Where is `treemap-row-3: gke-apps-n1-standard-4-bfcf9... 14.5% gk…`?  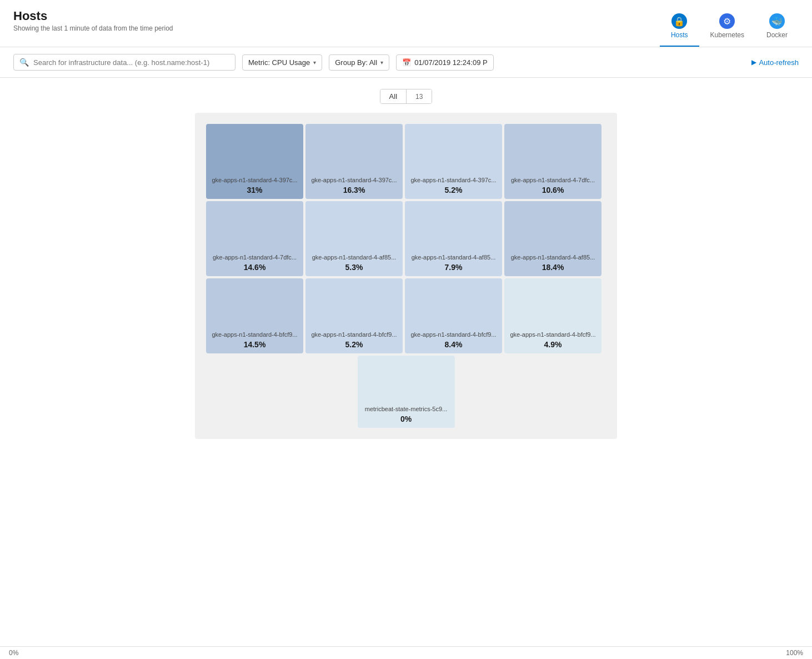 treemap-row-3: gke-apps-n1-standard-4-bfcf9... 14.5% gk… is located at coordinates (406, 316).